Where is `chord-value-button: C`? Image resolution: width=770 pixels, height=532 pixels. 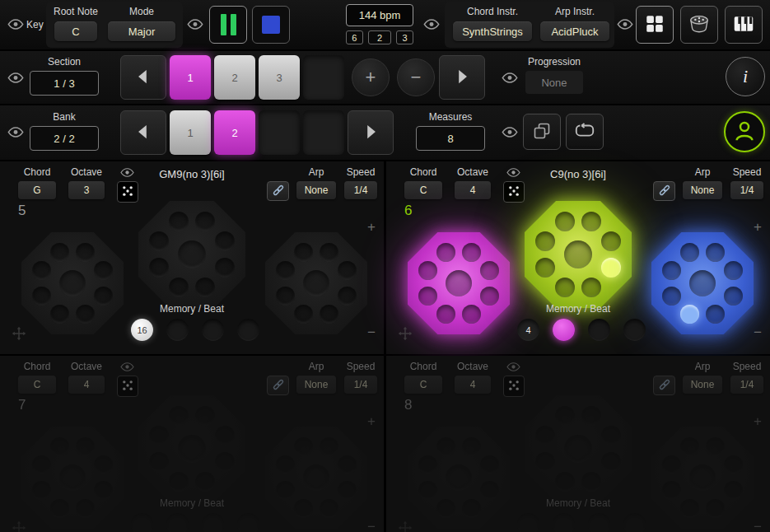
chord-value-button: C is located at coordinates (423, 190).